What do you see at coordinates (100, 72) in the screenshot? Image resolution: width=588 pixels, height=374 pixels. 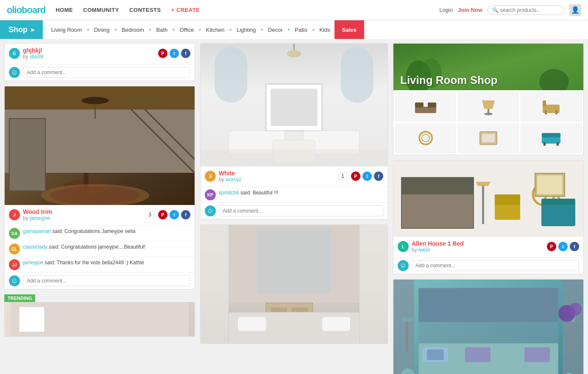 I see `add-comment-row: ☺` at bounding box center [100, 72].